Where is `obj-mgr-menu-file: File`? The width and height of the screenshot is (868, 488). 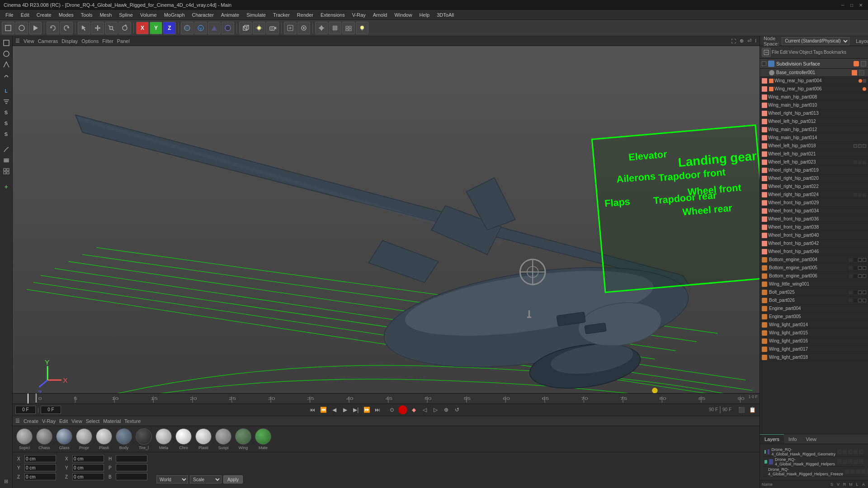 obj-mgr-menu-file: File is located at coordinates (775, 52).